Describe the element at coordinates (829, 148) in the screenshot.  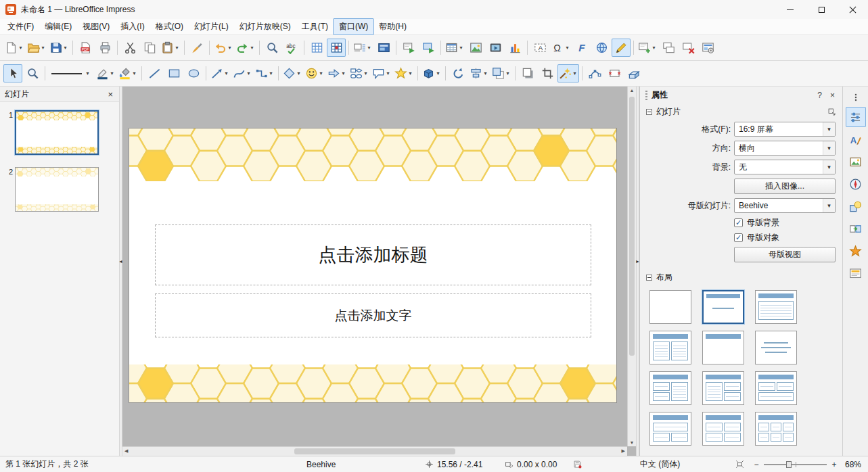
I see `orientation-select-arrow-icon: ▾` at that location.